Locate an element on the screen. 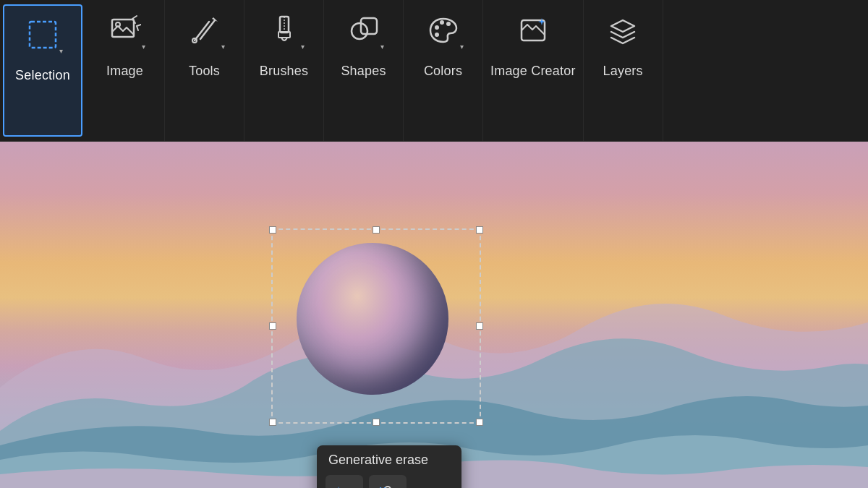  image-label: Image is located at coordinates (124, 71).